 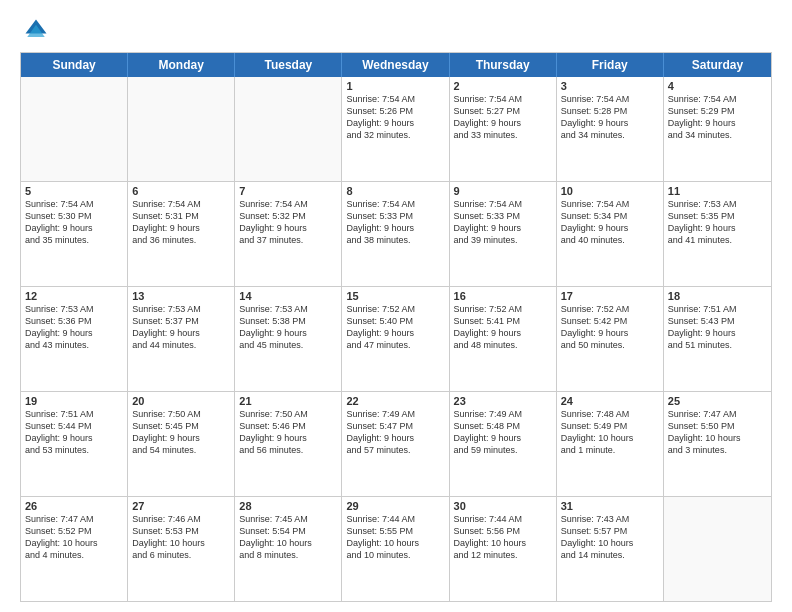 I want to click on day-number: 28, so click(x=288, y=506).